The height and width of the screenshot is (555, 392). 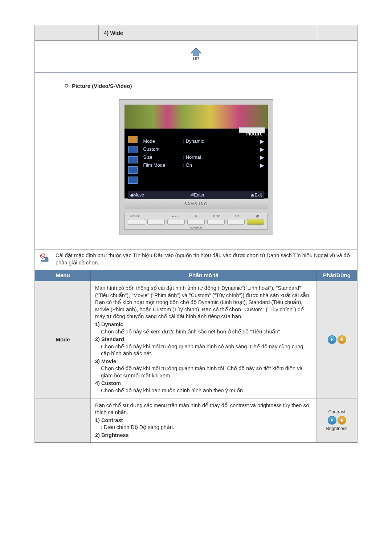 What do you see at coordinates (199, 165) in the screenshot?
I see `osd-setting-row: Film Mode: On` at bounding box center [199, 165].